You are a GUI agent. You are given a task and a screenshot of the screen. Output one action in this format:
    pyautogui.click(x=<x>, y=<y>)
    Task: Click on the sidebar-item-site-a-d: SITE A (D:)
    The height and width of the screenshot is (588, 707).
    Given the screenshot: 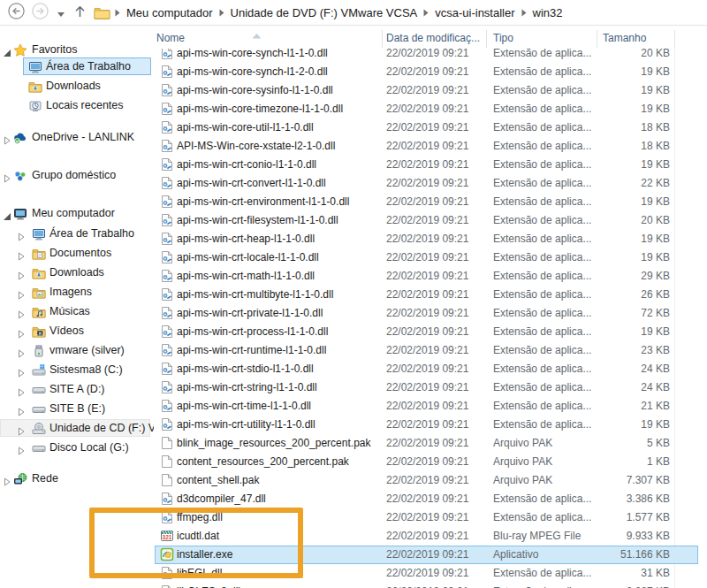 What is the action you would take?
    pyautogui.click(x=77, y=390)
    